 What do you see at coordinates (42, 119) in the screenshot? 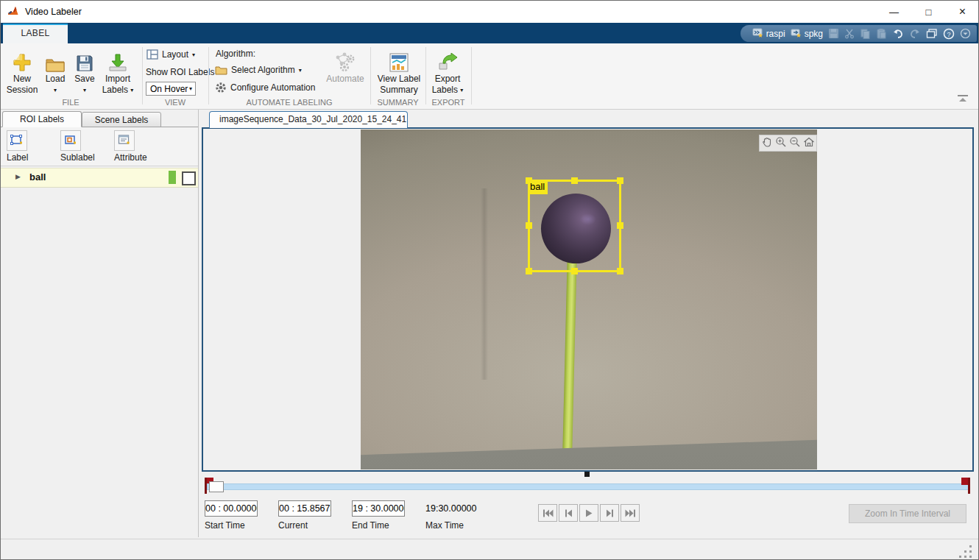
I see `tab-roi-labels: ROI Labels` at bounding box center [42, 119].